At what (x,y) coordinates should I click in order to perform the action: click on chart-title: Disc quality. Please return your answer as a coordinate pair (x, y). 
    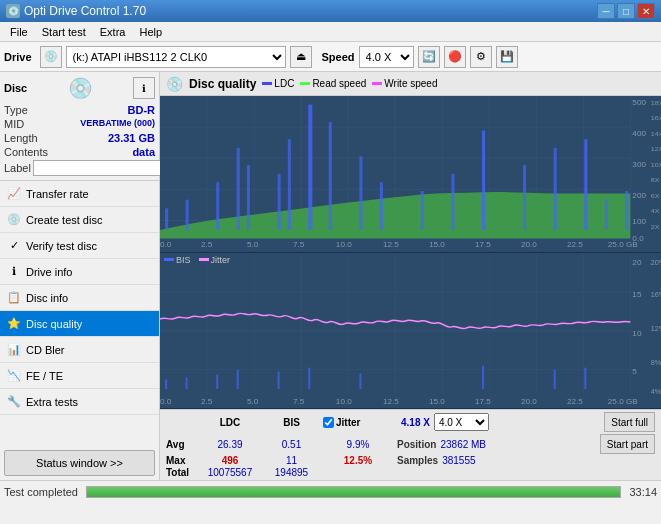
    Looking at the image, I should click on (222, 84).